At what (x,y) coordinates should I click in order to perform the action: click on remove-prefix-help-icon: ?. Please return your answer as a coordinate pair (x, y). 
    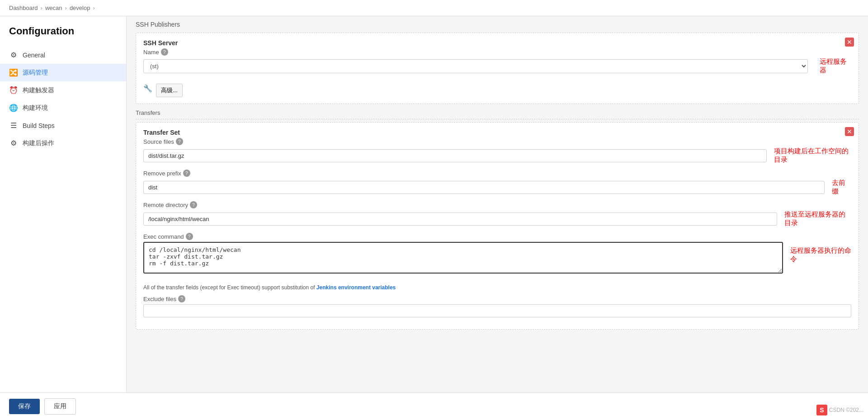
    Looking at the image, I should click on (187, 173).